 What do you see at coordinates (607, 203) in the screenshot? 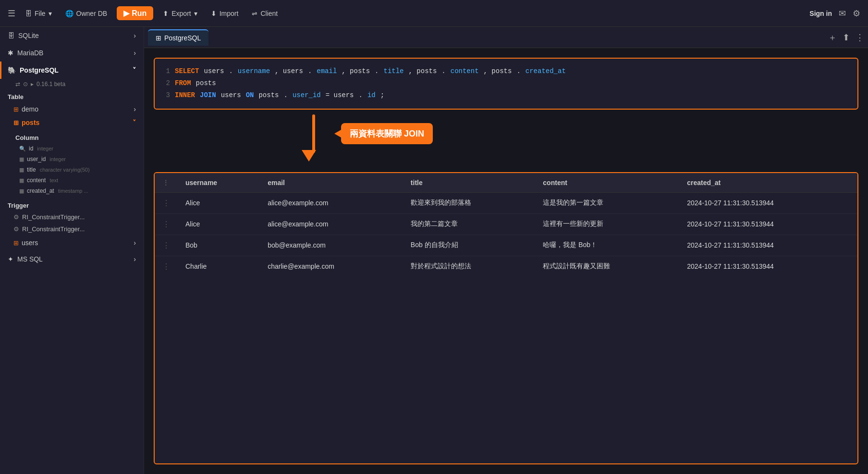
I see `row-content: 這是我的第一篇文章` at bounding box center [607, 203].